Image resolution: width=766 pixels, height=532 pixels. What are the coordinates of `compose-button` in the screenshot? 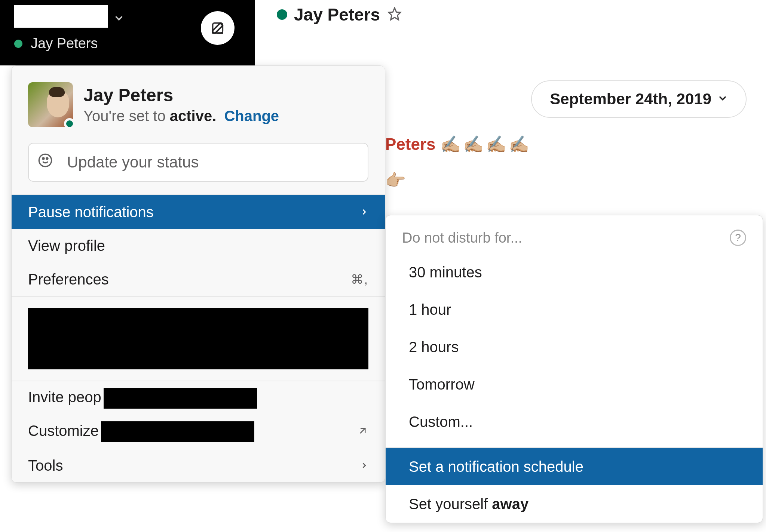 It's located at (218, 28).